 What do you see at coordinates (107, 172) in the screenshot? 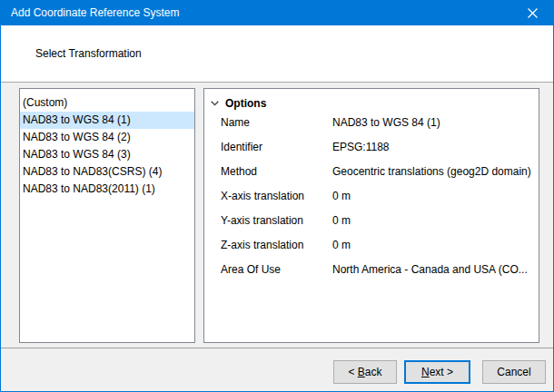
I see `list-item: NAD83 to NAD83(CSRS) (4)` at bounding box center [107, 172].